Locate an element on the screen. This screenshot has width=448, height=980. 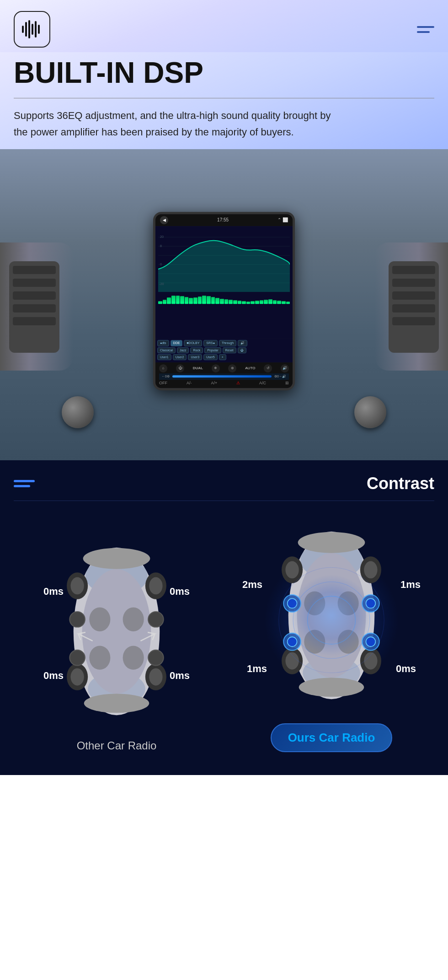
ac-snowflake-icon: ❄ is located at coordinates (216, 368).